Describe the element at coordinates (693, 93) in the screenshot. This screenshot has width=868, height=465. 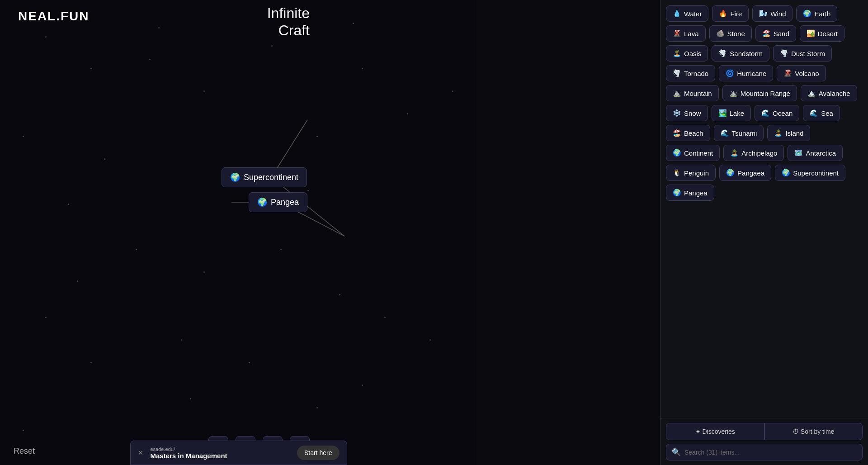
I see `item-chip-mountain: ⛰️Mountain` at that location.